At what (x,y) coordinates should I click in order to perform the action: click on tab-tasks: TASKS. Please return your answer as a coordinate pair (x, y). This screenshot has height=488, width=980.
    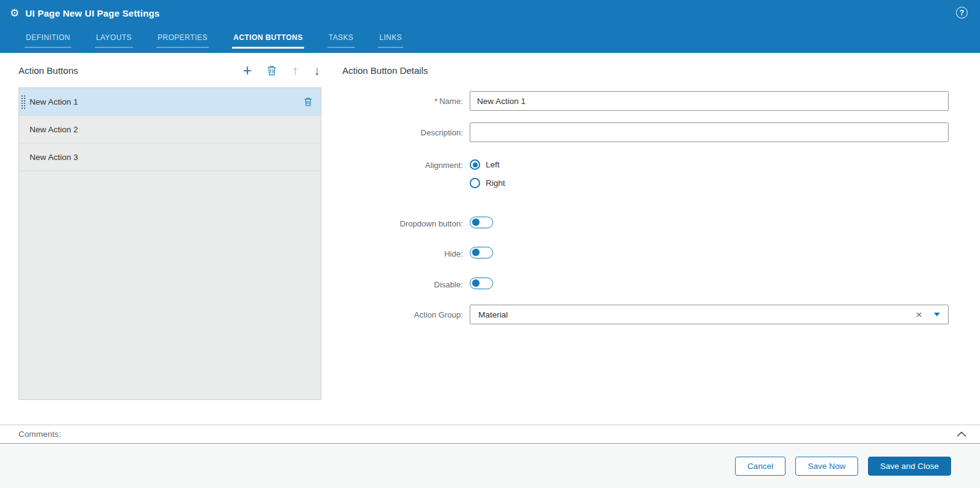
    Looking at the image, I should click on (341, 39).